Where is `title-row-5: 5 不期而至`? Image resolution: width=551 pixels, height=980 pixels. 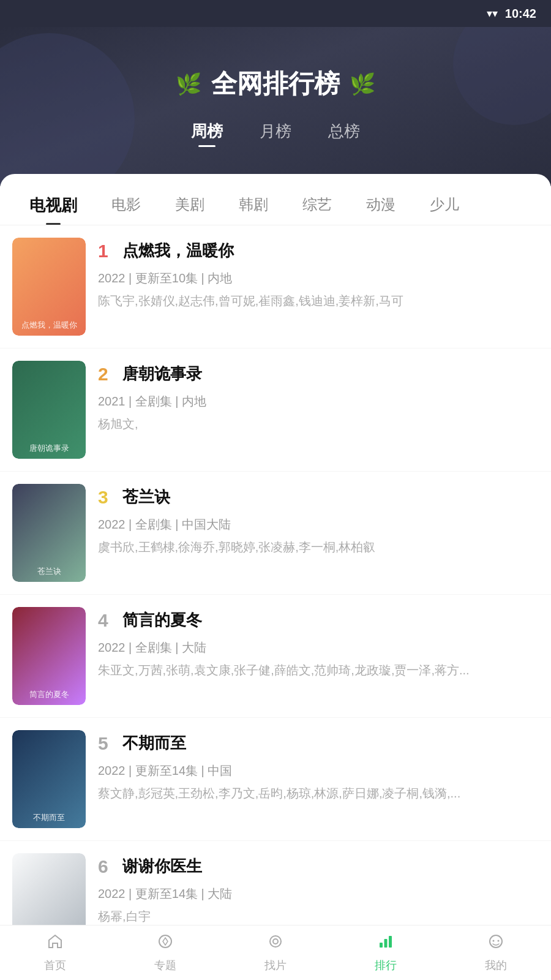
title-row-5: 5 不期而至 is located at coordinates (318, 744).